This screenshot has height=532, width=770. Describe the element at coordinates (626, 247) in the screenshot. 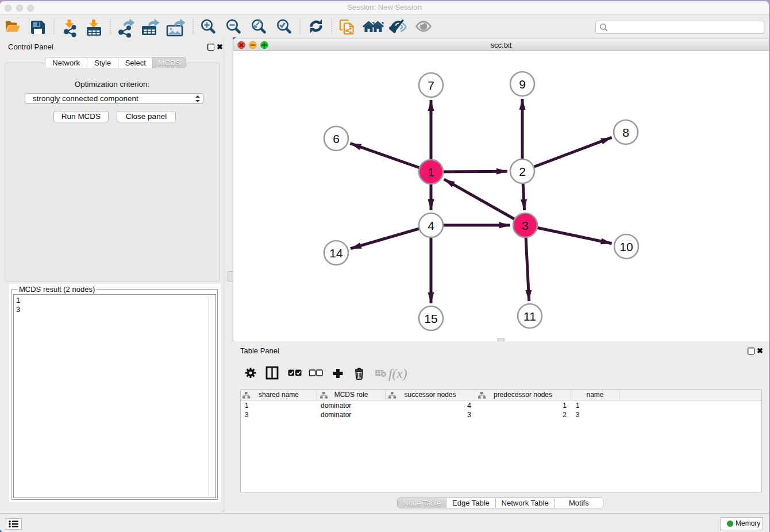

I see `svg-text: 10` at that location.